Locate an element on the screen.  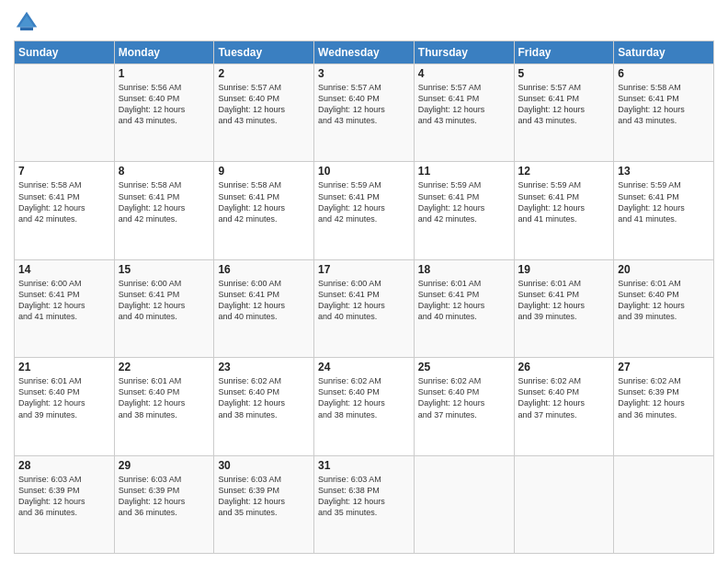
cell-info: Sunrise: 6:02 AM Sunset: 6:39 PM Dayligh… is located at coordinates (664, 397).